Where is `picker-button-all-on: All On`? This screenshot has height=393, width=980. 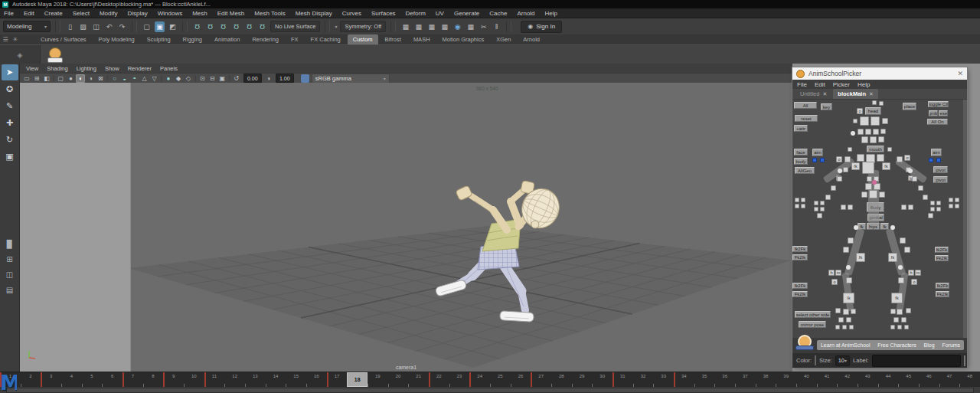
picker-button-all-on: All On is located at coordinates (937, 122).